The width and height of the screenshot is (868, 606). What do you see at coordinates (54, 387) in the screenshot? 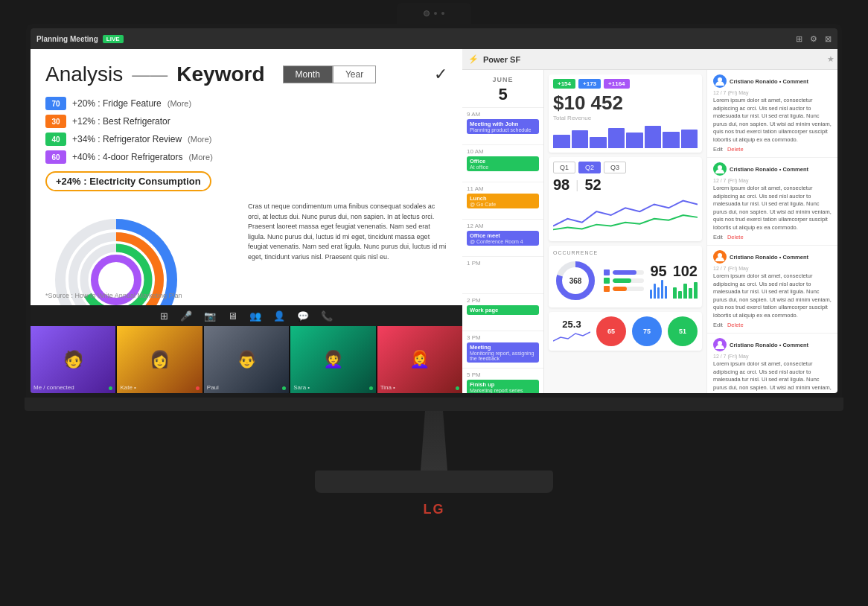
I see `thumb-label-1: Me / connected` at bounding box center [54, 387].